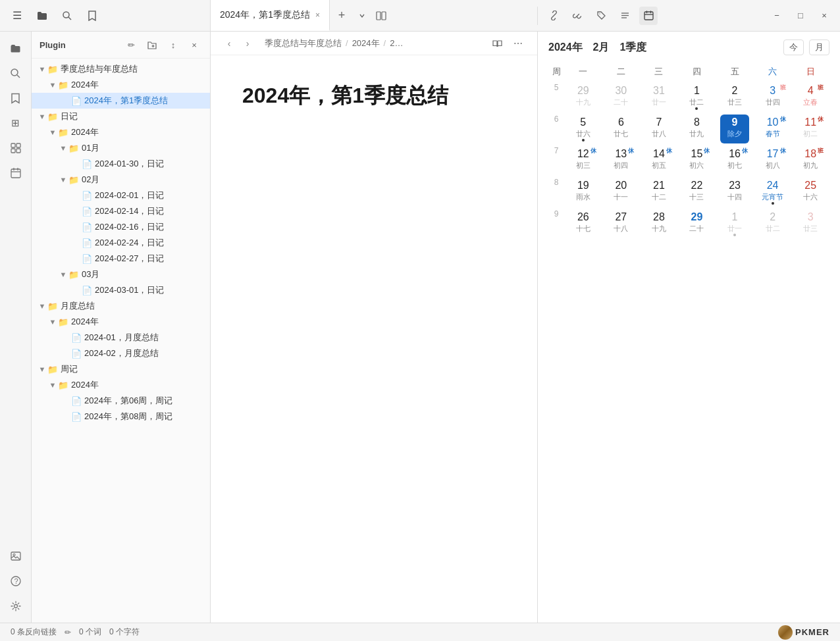 The height and width of the screenshot is (641, 840). Describe the element at coordinates (697, 129) in the screenshot. I see `calendar-day: 8廿九` at that location.